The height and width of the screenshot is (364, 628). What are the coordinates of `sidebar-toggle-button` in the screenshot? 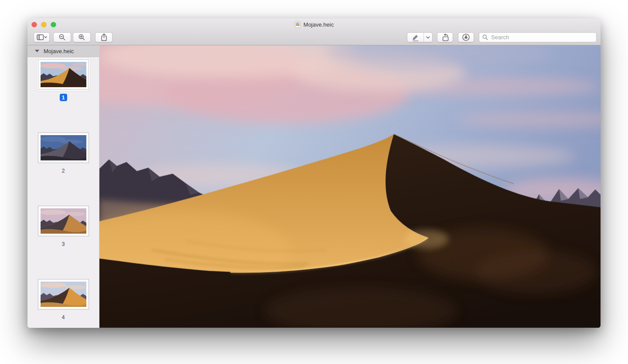 It's located at (42, 37).